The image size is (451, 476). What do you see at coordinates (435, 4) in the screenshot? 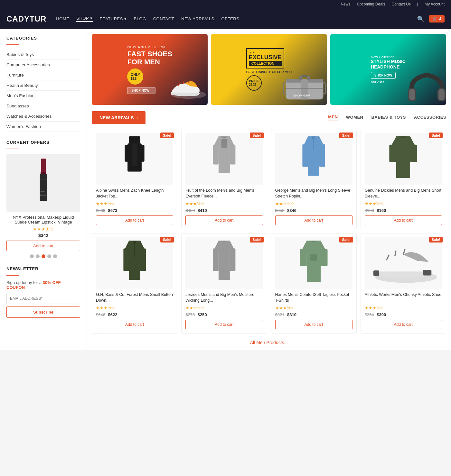
I see `my-account-link: My Account` at bounding box center [435, 4].